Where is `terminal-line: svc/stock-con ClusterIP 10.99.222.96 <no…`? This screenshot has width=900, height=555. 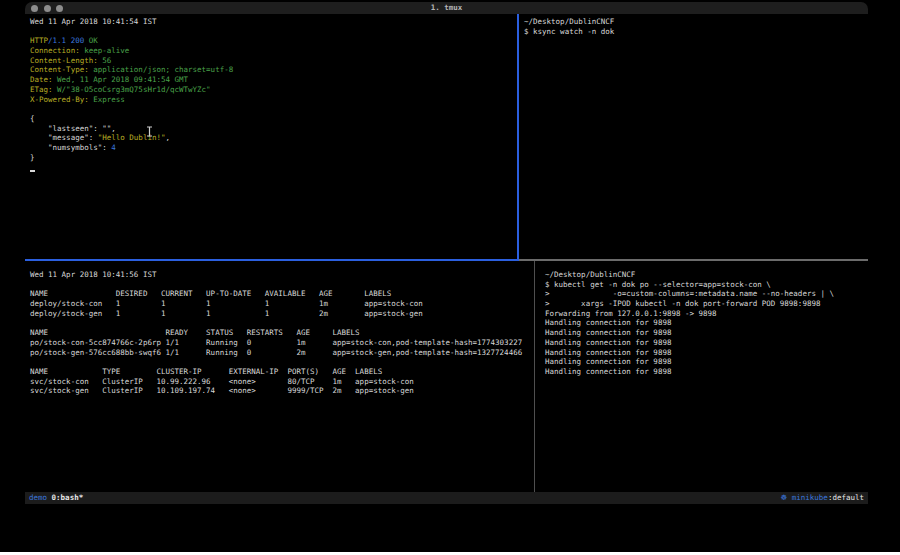
terminal-line: svc/stock-con ClusterIP 10.99.222.96 <no… is located at coordinates (283, 382).